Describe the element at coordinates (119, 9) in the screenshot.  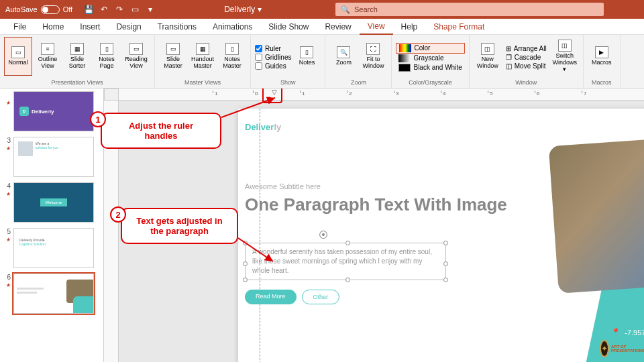
I see `redo-icon: ↷` at that location.